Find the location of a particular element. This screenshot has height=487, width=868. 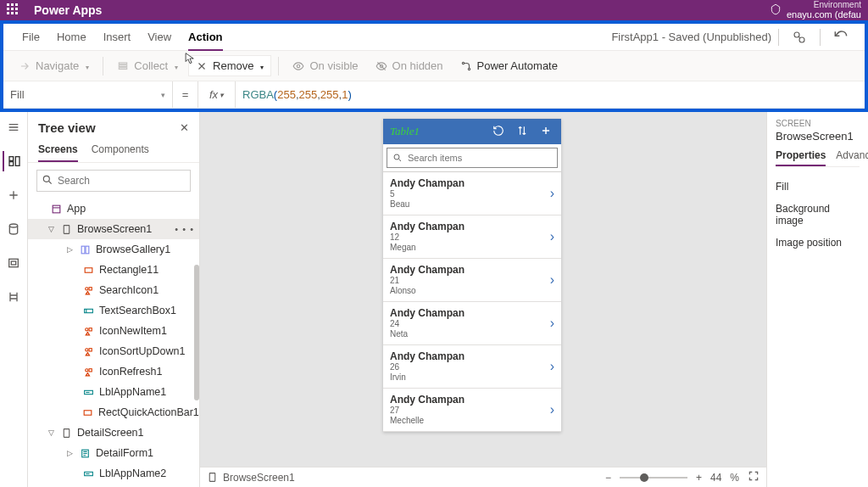

list-item: Andy Champan21Alonso› is located at coordinates (472, 280).